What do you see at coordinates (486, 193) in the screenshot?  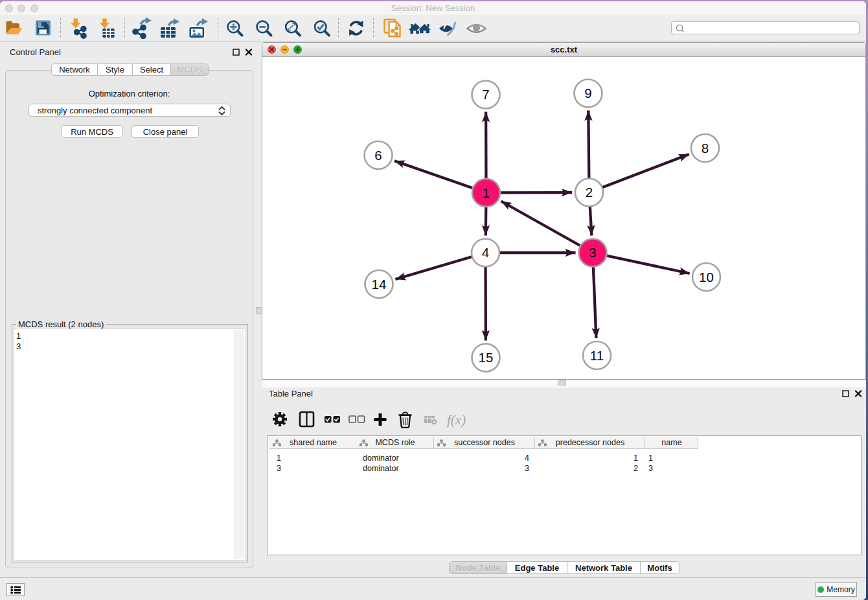 I see `svg-text: 1` at bounding box center [486, 193].